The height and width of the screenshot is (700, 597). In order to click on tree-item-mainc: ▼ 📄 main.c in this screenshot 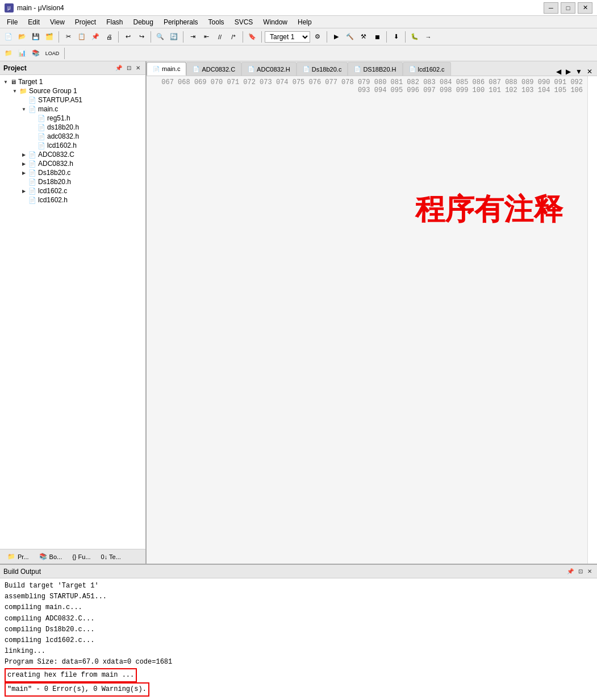, I will do `click(73, 109)`.